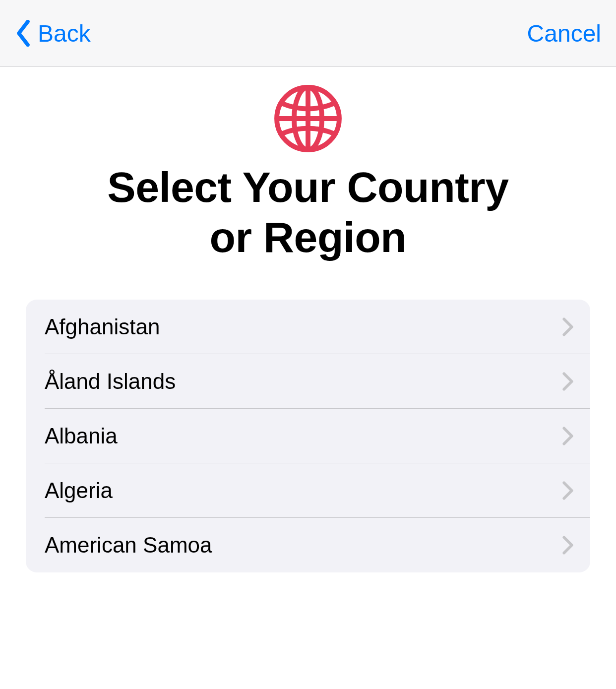  Describe the element at coordinates (308, 545) in the screenshot. I see `country-row: American Samoa` at that location.